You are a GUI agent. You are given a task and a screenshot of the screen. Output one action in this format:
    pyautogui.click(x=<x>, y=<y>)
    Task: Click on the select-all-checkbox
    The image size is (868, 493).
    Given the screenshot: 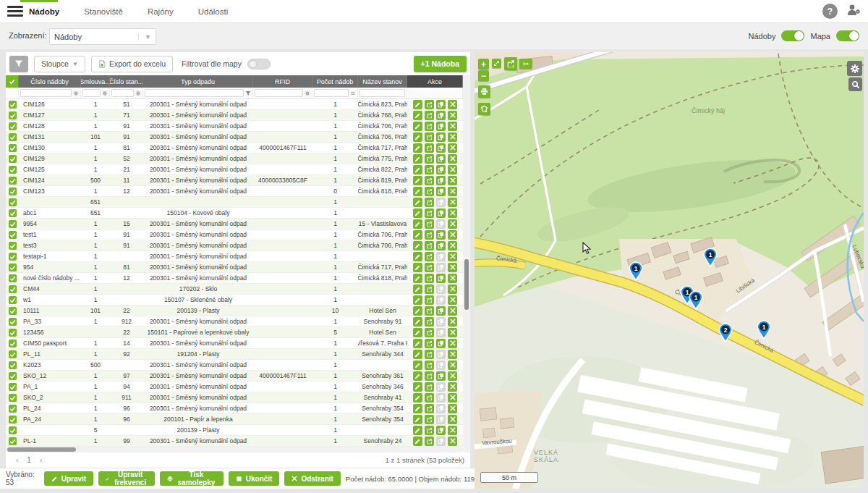 What is the action you would take?
    pyautogui.click(x=12, y=81)
    